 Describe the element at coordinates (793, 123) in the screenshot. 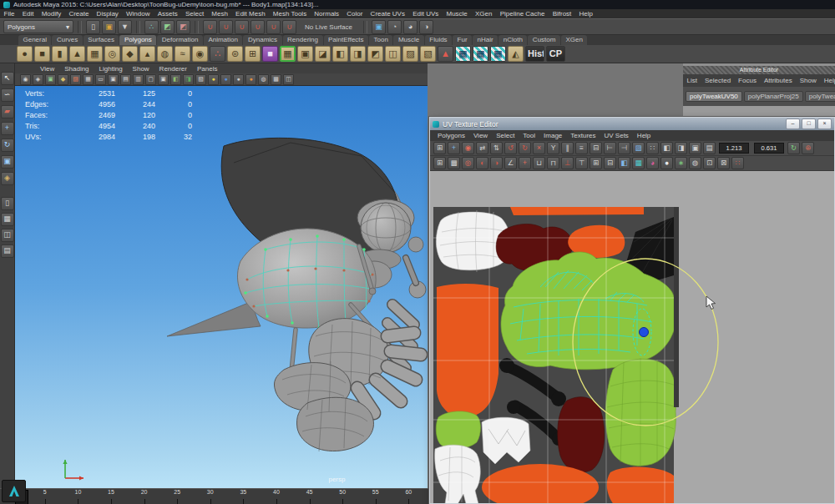

I see `minimize-button: –` at that location.